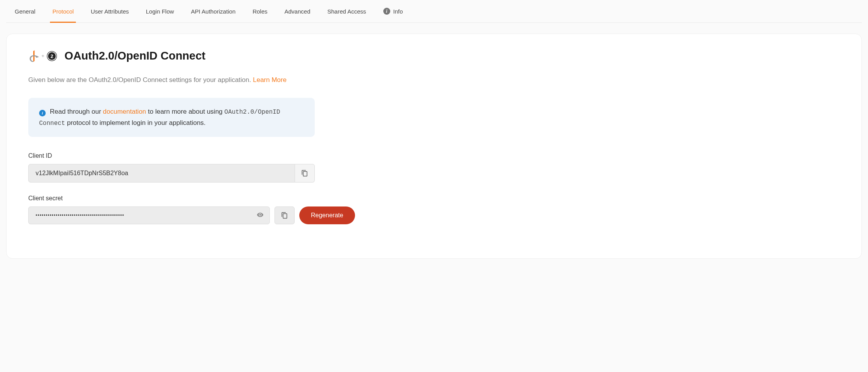  I want to click on banner-text-suffix: protocol to implement login in your appl…, so click(136, 123).